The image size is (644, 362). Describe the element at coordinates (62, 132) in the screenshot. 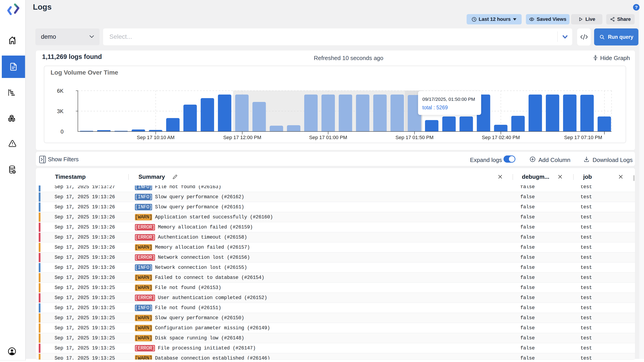

I see `svg-text: 0` at that location.